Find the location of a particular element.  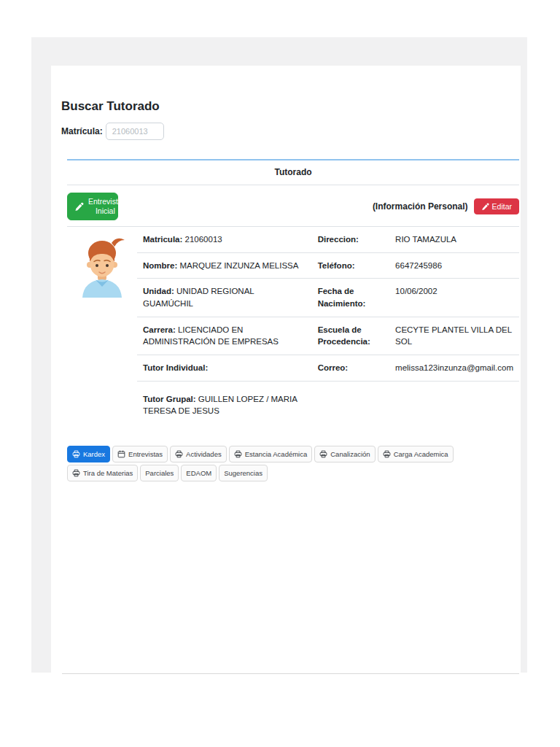

right-actions: (Información Personal) Editar is located at coordinates (446, 206).